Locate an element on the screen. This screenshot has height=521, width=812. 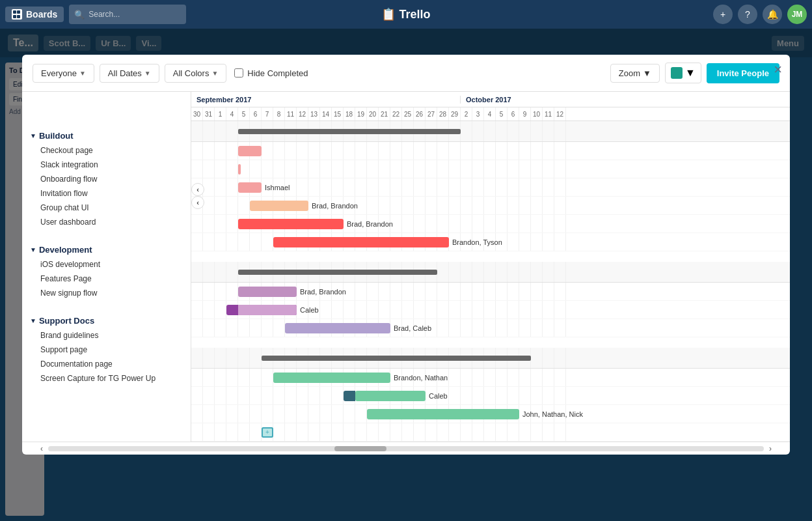
task-item: iOS development is located at coordinates (107, 264).